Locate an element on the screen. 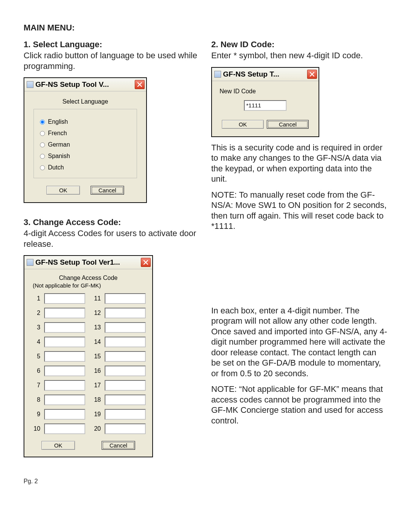  section-2-heading: 2. New ID Code: is located at coordinates (299, 45).